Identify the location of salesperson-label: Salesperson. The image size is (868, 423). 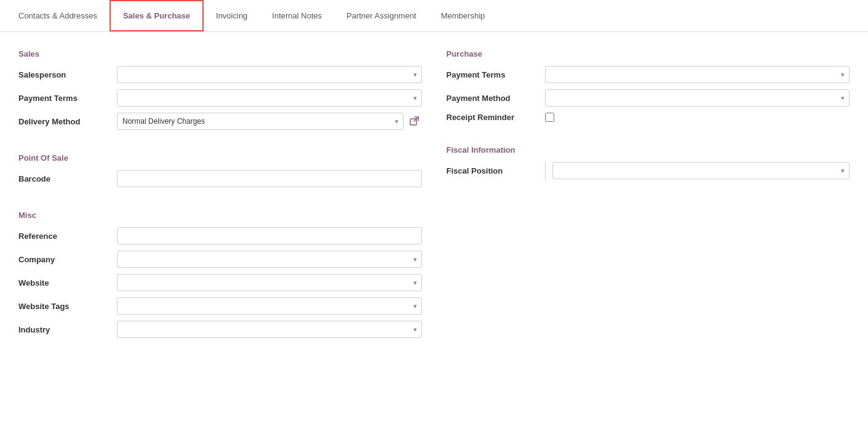
(68, 75).